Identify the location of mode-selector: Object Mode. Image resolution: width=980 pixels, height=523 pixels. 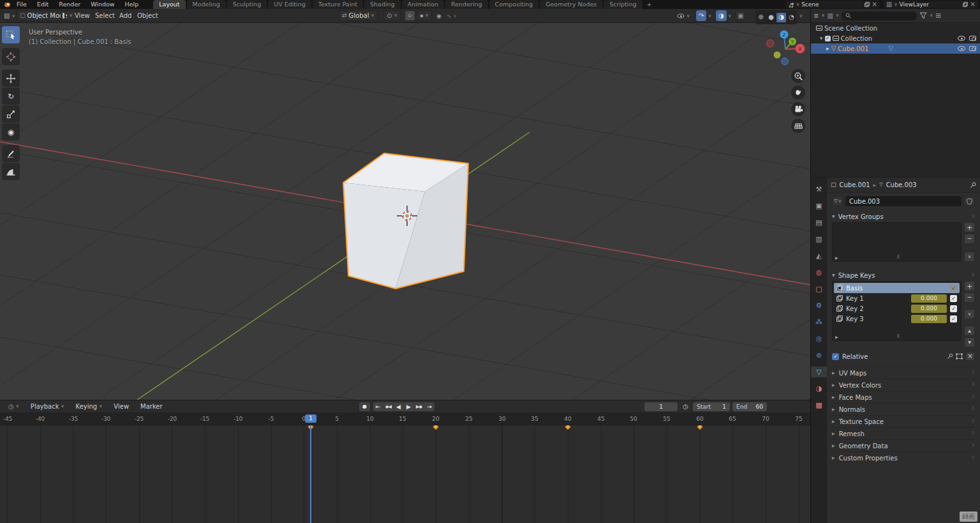
(46, 15).